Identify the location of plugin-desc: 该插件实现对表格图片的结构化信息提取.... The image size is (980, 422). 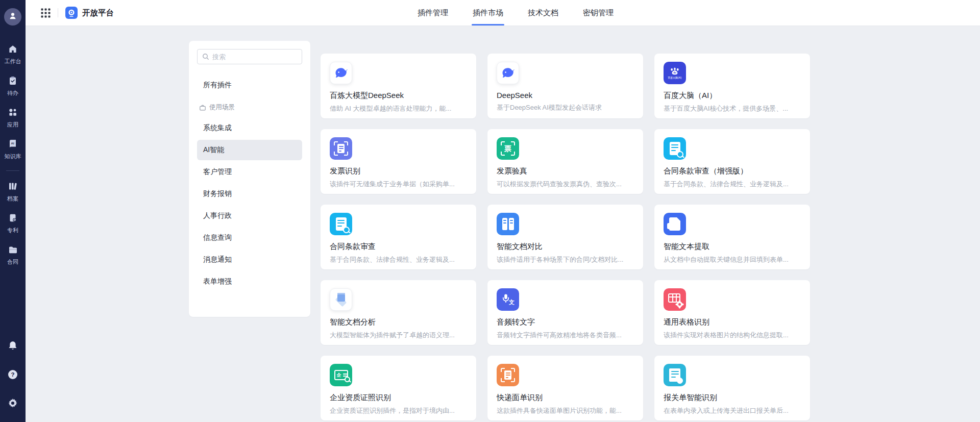
(732, 335).